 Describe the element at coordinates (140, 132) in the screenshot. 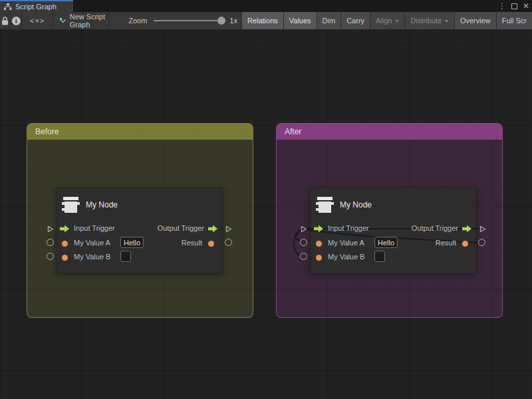

I see `group-before-header: Before` at that location.